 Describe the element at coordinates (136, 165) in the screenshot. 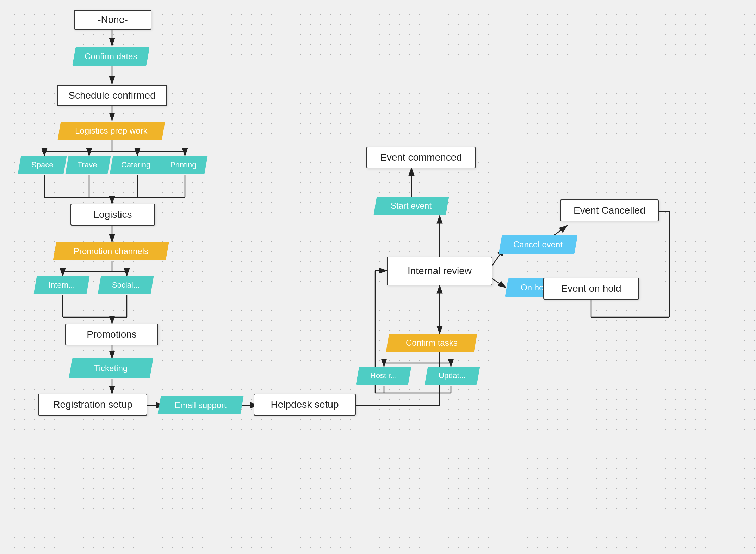

I see `catering-node: Catering` at that location.